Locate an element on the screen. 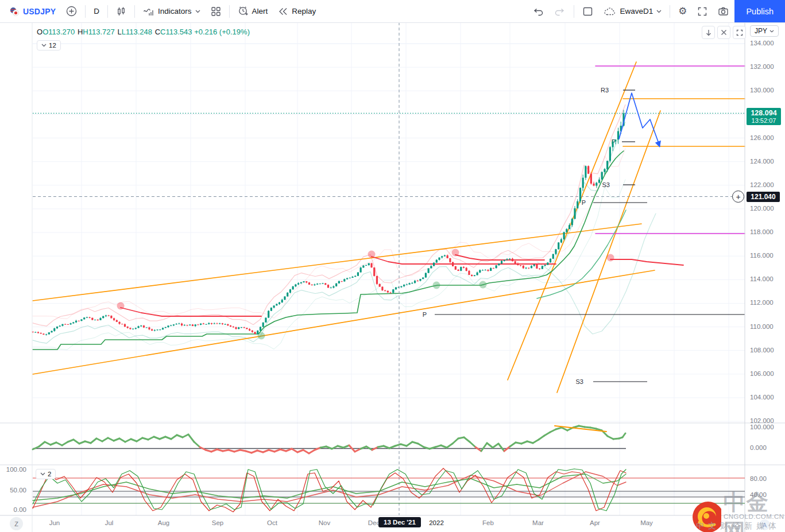 The height and width of the screenshot is (532, 785). redo-button is located at coordinates (560, 11).